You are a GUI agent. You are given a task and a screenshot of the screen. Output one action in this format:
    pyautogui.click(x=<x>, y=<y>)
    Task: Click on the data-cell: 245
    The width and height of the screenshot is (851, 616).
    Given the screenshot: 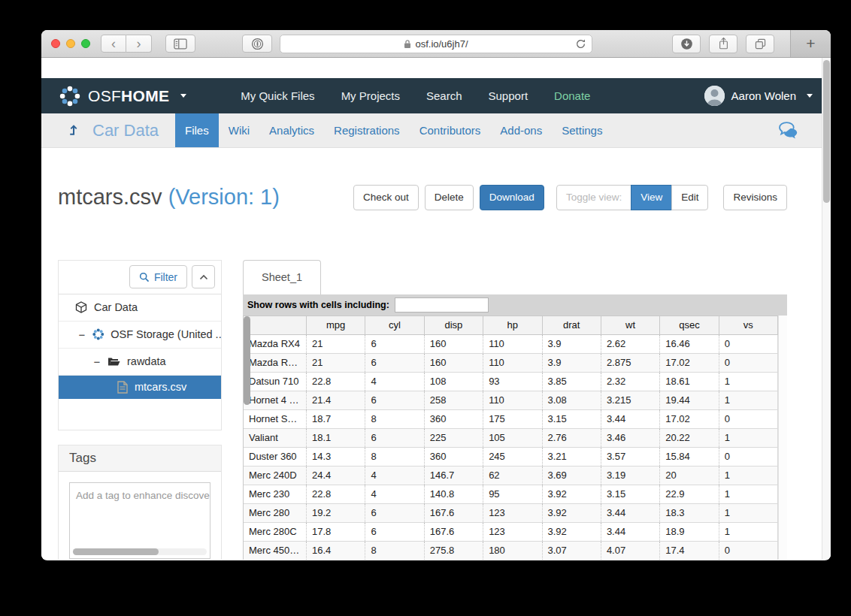 What is the action you would take?
    pyautogui.click(x=513, y=457)
    